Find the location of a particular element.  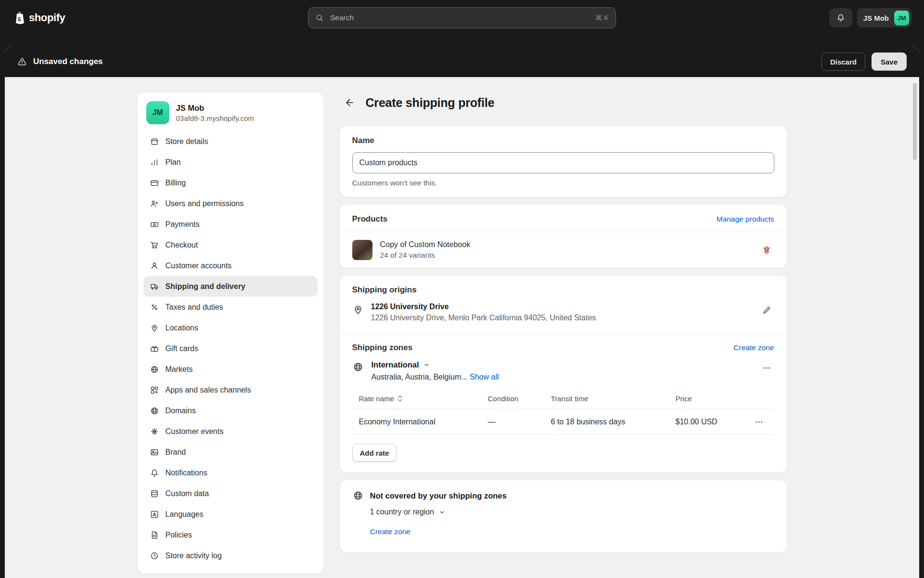

customer-accounts-icon is located at coordinates (154, 266).